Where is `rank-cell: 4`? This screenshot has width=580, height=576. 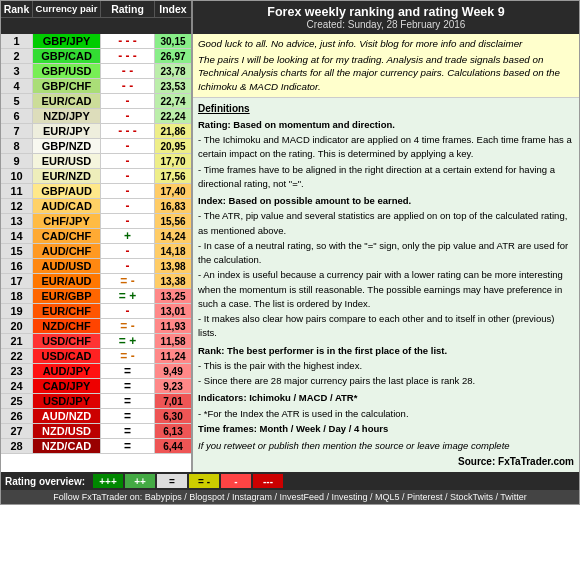 rank-cell: 4 is located at coordinates (17, 86).